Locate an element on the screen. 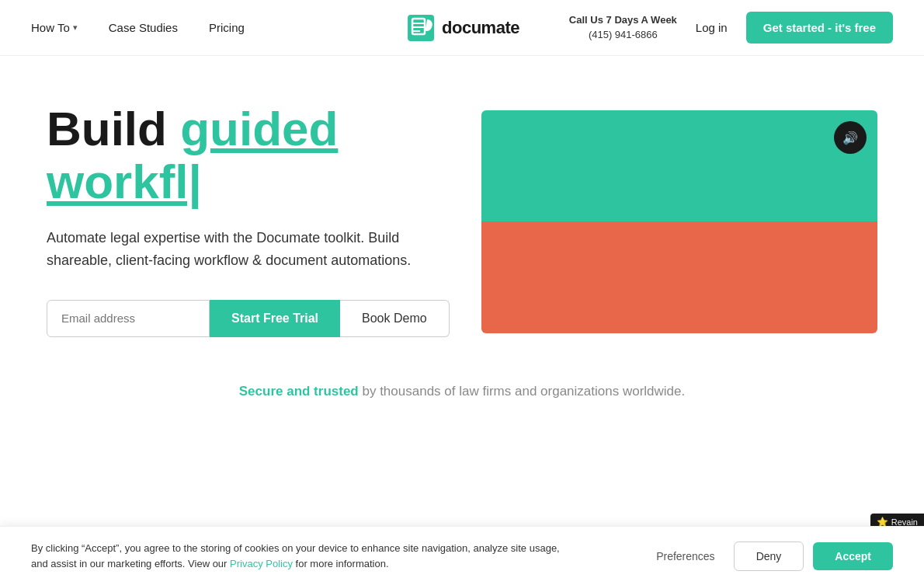  sound-icon: 🔊 is located at coordinates (850, 138).